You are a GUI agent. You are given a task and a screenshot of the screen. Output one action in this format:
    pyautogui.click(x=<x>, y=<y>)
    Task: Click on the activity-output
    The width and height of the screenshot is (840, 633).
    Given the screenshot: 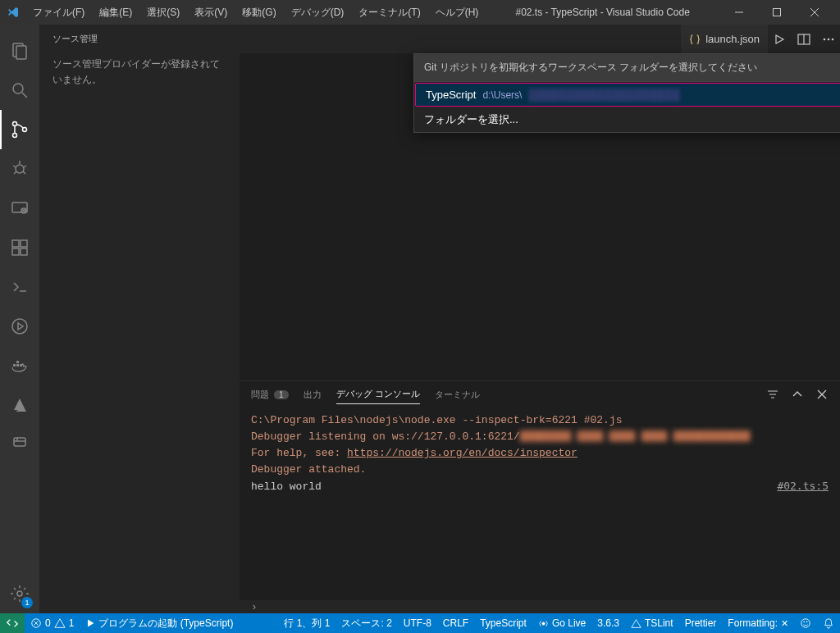 What is the action you would take?
    pyautogui.click(x=20, y=287)
    